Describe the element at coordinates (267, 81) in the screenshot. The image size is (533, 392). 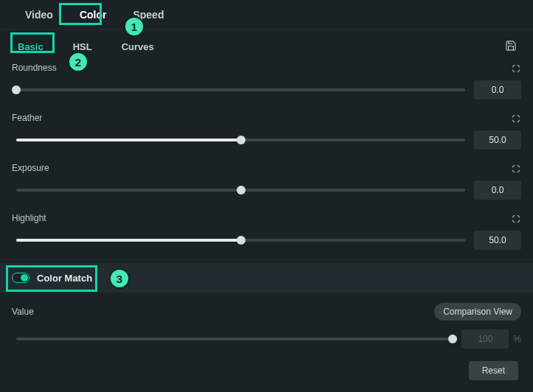
I see `roundness-row: Roundness 0.0` at that location.